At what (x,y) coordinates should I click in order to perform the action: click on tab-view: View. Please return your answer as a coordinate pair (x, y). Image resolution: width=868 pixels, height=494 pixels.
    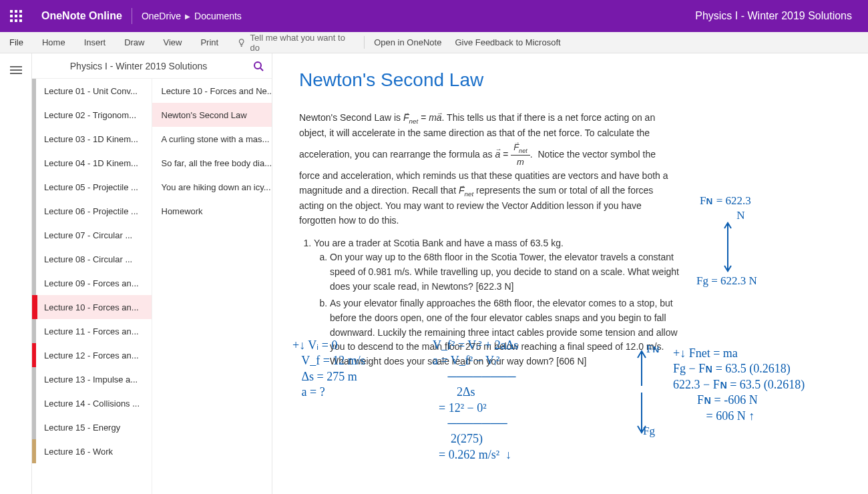
    Looking at the image, I should click on (173, 43).